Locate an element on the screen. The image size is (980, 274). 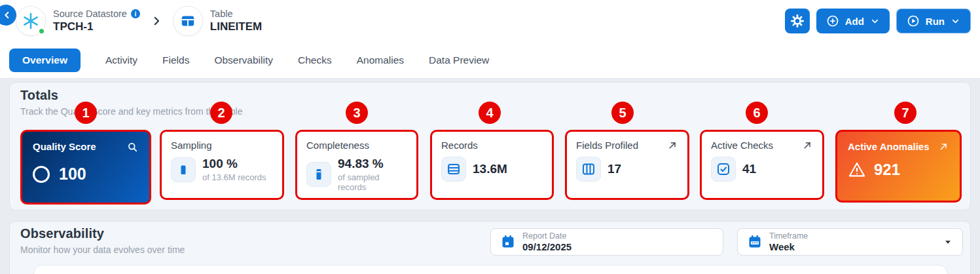
tab-overview: Overview is located at coordinates (45, 60).